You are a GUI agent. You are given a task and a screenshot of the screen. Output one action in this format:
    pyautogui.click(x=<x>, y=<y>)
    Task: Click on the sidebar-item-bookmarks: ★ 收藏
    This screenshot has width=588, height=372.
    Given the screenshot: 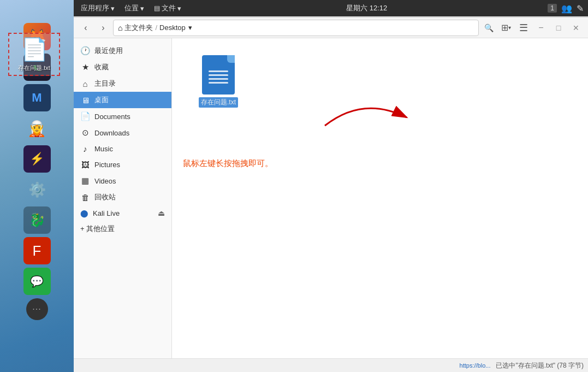 What is the action you would take?
    pyautogui.click(x=122, y=67)
    